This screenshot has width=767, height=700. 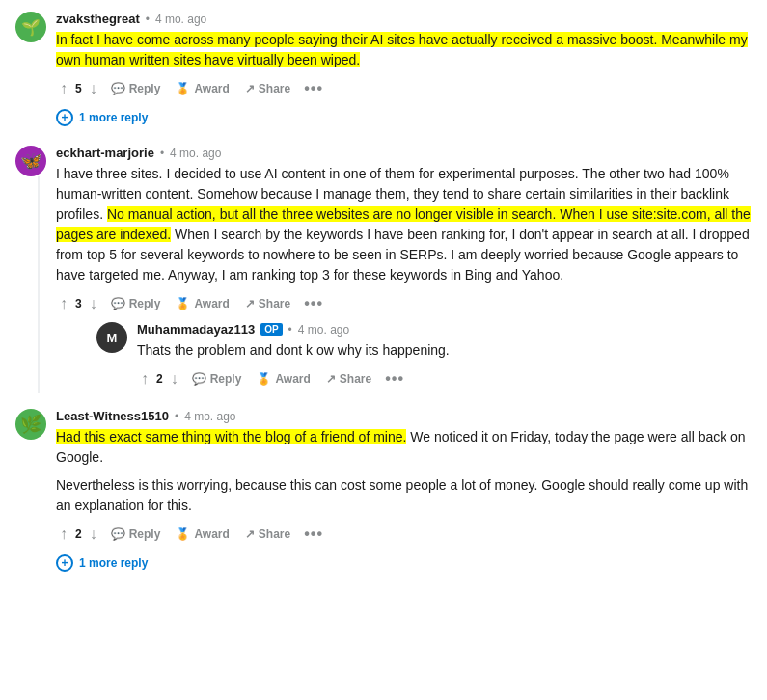 What do you see at coordinates (79, 534) in the screenshot?
I see `vote-count-3: 2` at bounding box center [79, 534].